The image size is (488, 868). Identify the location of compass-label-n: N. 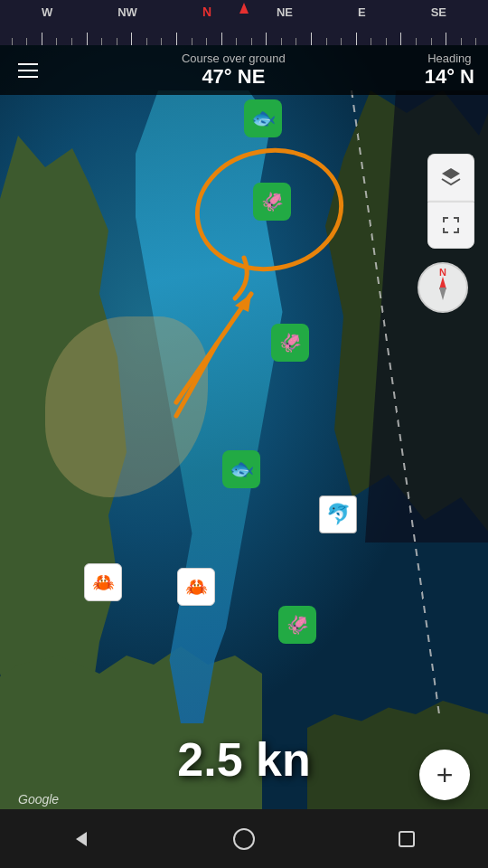
(207, 12).